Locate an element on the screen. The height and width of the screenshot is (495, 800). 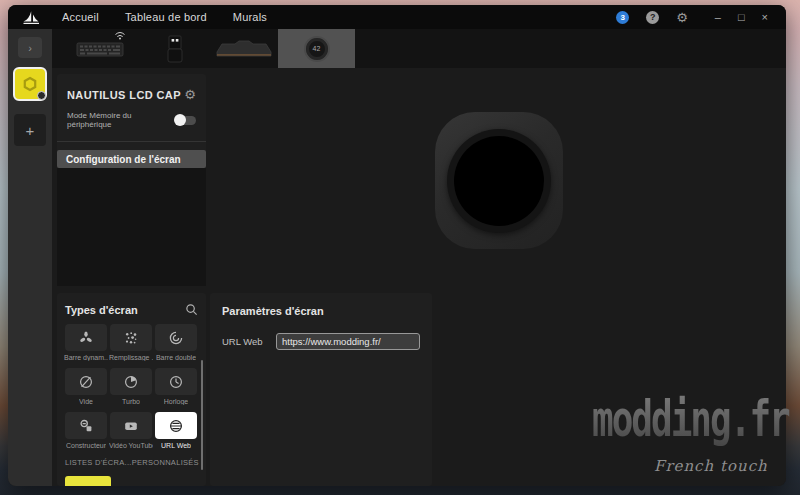
memory-mode-label: Mode Mémoire du périphérique is located at coordinates (121, 120).